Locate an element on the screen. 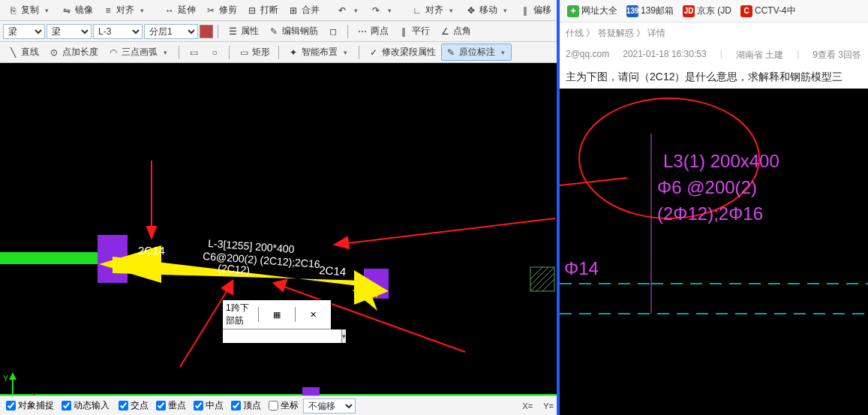 This screenshot has height=415, width=868. cctv-icon: C is located at coordinates (746, 11).